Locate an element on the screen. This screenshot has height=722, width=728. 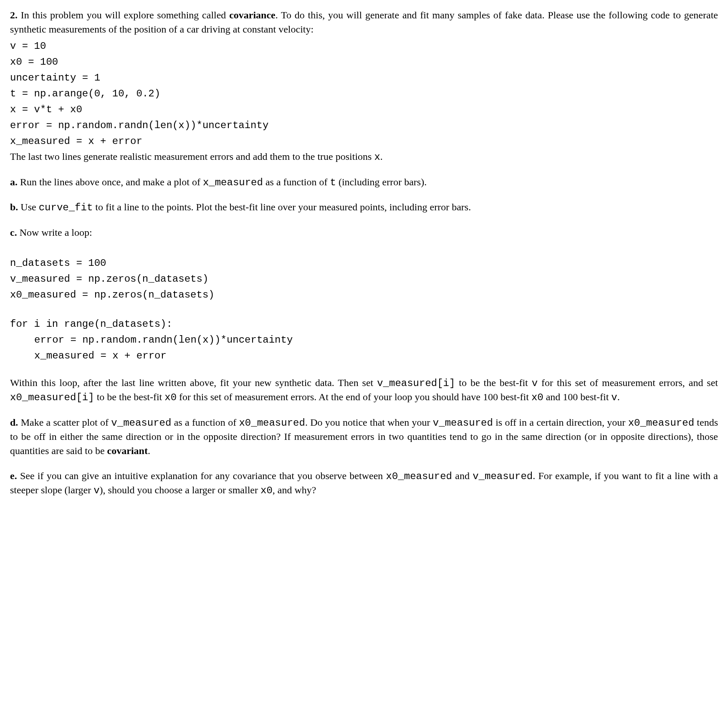
code-line: uncertainty = 1 is located at coordinates (364, 78).